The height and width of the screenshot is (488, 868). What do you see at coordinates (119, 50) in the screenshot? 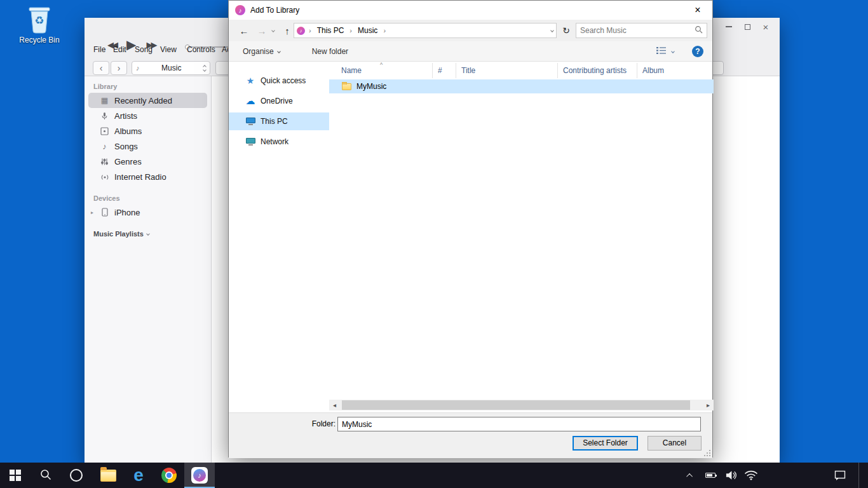
I see `menu-edit: Edit` at bounding box center [119, 50].